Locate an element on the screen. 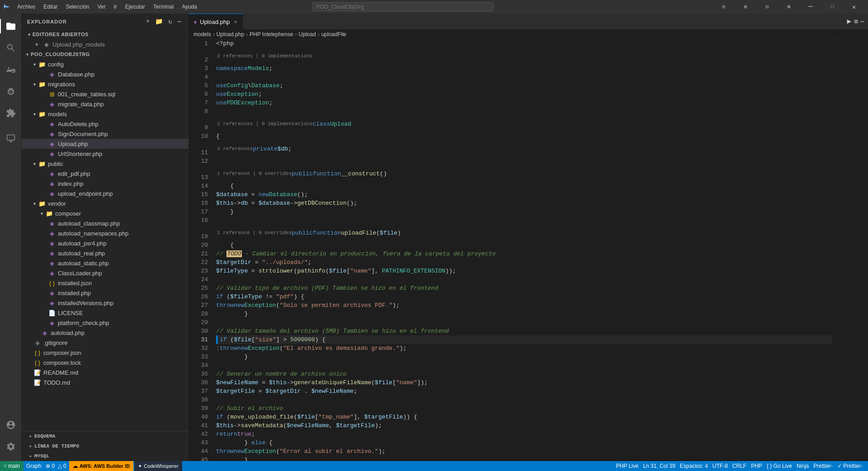 This screenshot has height=471, width=868. breadcrumb-method: uploadFile is located at coordinates (334, 34).